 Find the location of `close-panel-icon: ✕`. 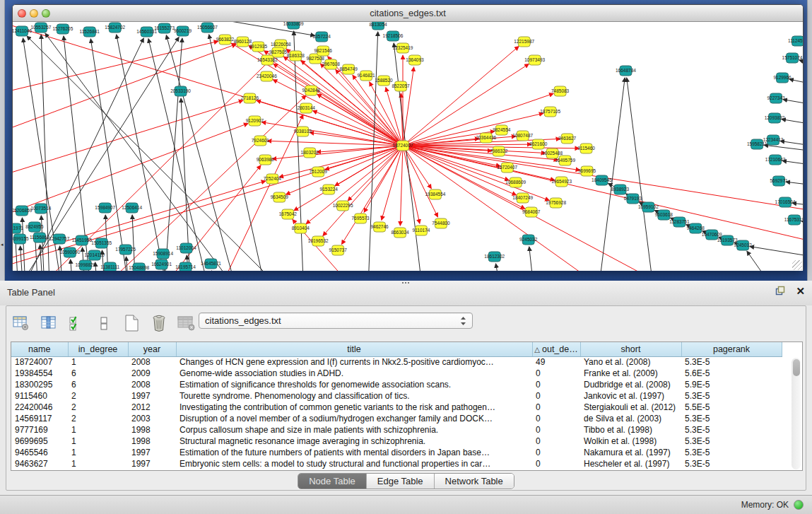

close-panel-icon: ✕ is located at coordinates (800, 291).